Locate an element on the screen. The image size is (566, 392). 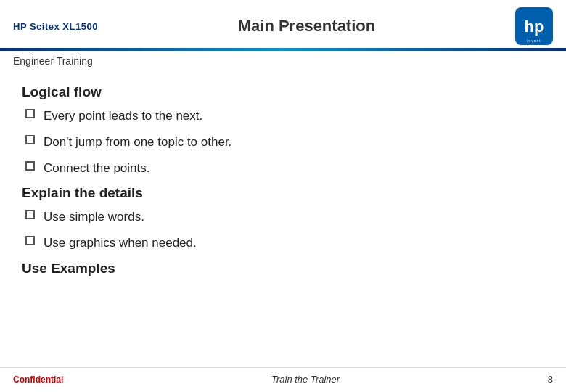
footer: Confidential Train the Trainer 8 is located at coordinates (283, 380).